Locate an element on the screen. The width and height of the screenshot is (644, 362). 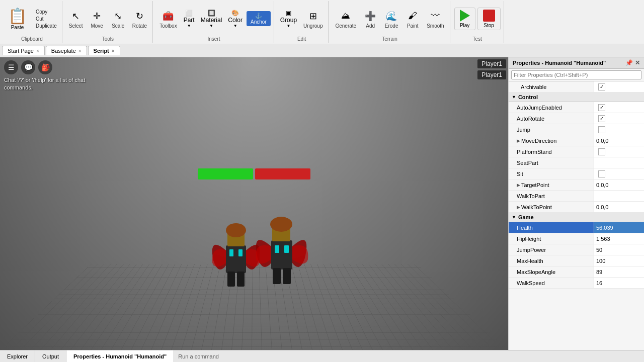
tools-label: Tools is located at coordinates (108, 38).